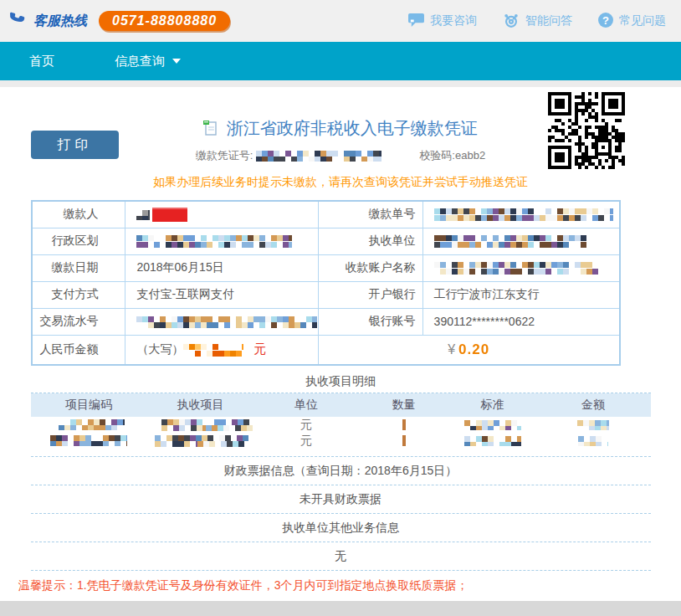 The image size is (681, 616). I want to click on question-circle-icon: ?, so click(606, 22).